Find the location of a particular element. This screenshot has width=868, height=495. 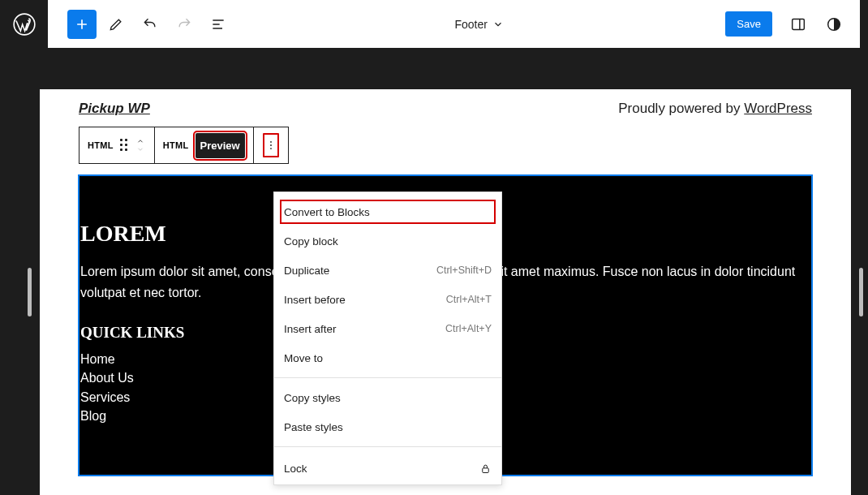

block-type-segment: HTML is located at coordinates (117, 145).